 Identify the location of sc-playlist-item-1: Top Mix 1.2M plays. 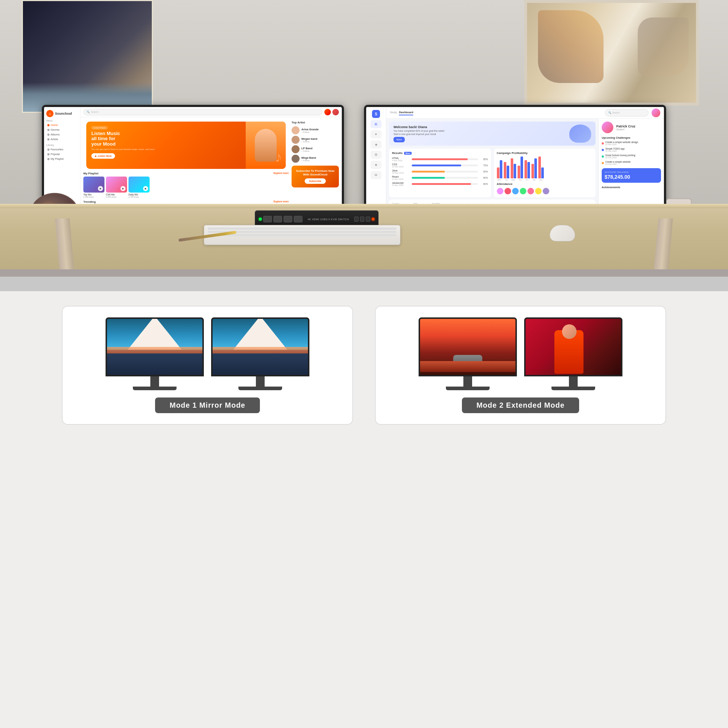
(94, 188).